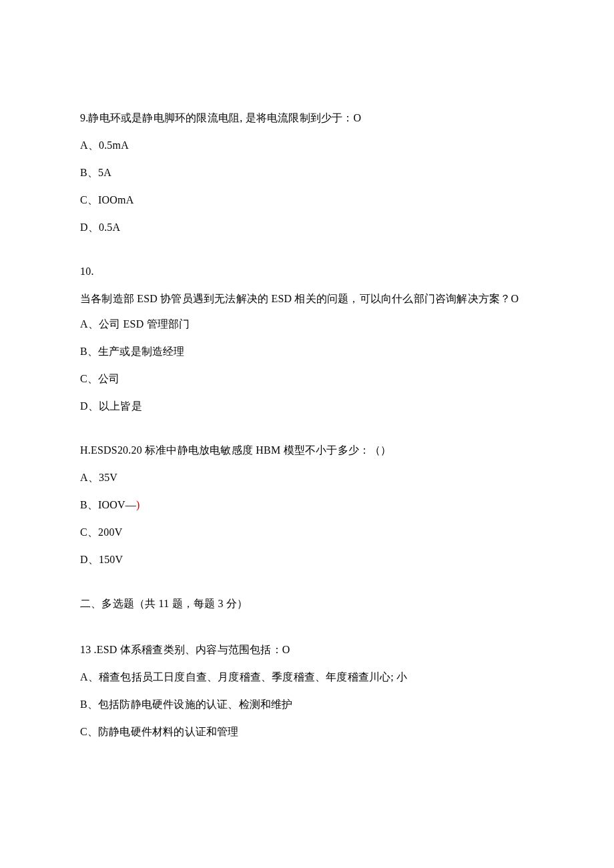 Image resolution: width=614 pixels, height=868 pixels. I want to click on q10-option-b: B、生产或是制造经理, so click(307, 352).